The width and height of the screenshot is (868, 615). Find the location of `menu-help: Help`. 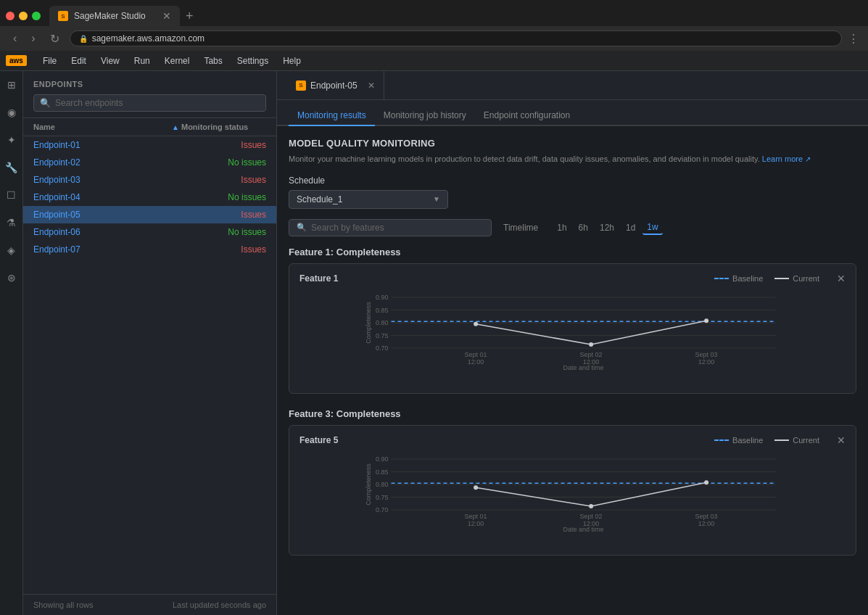

menu-help: Help is located at coordinates (292, 61).